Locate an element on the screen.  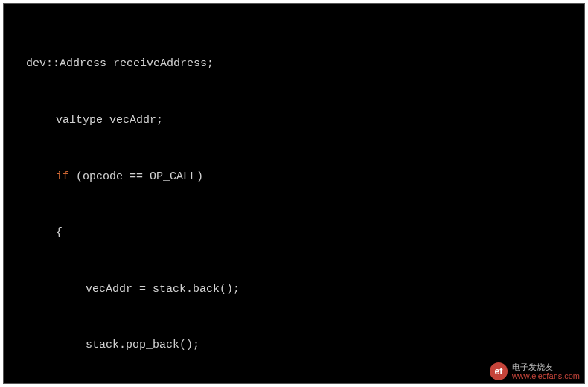
watermark: ef 电子发烧友 www.elecfans.com is located at coordinates (534, 371).